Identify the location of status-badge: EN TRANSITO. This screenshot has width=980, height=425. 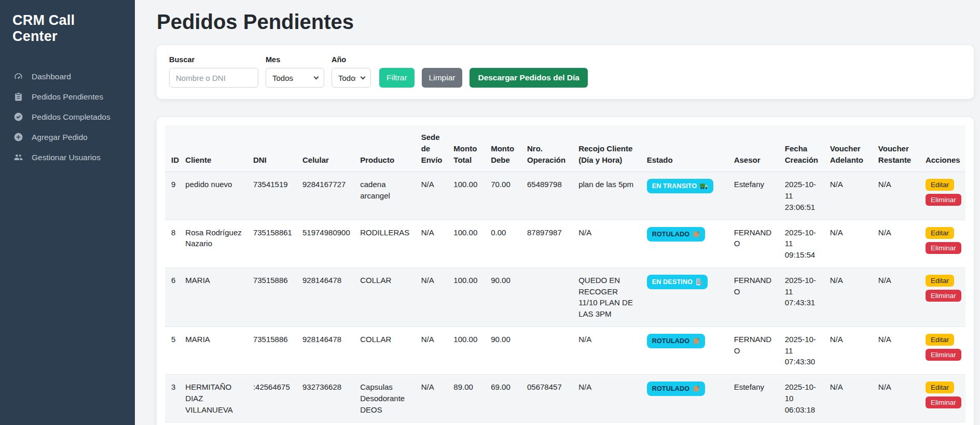
(681, 186).